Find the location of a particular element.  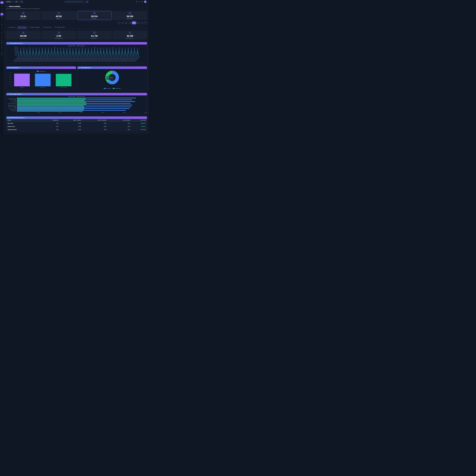

app-logo is located at coordinates (2, 2).